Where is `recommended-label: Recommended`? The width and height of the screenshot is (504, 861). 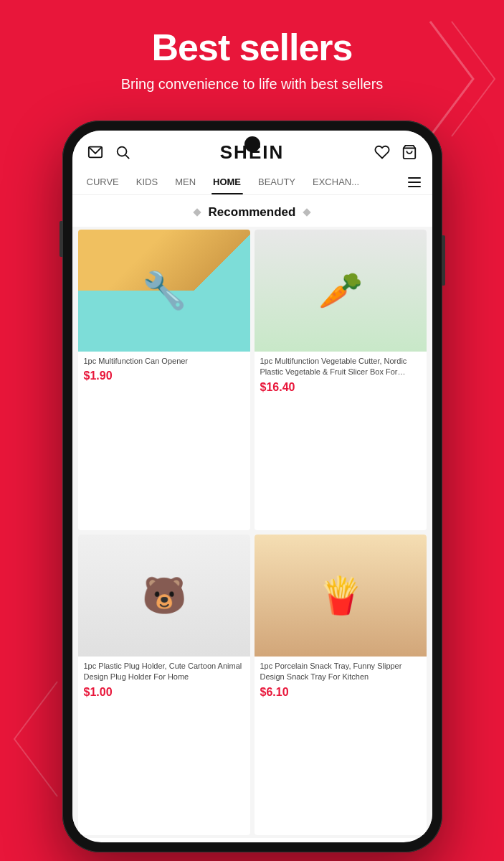 recommended-label: Recommended is located at coordinates (252, 212).